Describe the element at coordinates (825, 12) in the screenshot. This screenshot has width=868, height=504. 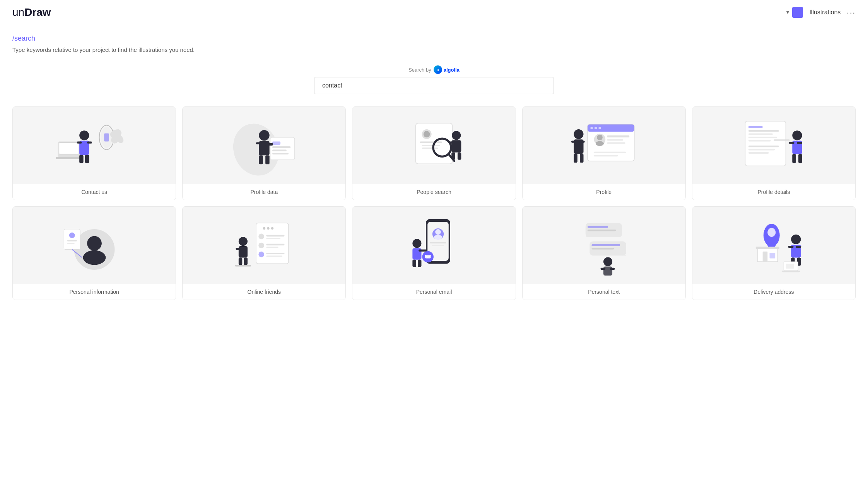
I see `illustrations-nav-item: Illustrations` at that location.